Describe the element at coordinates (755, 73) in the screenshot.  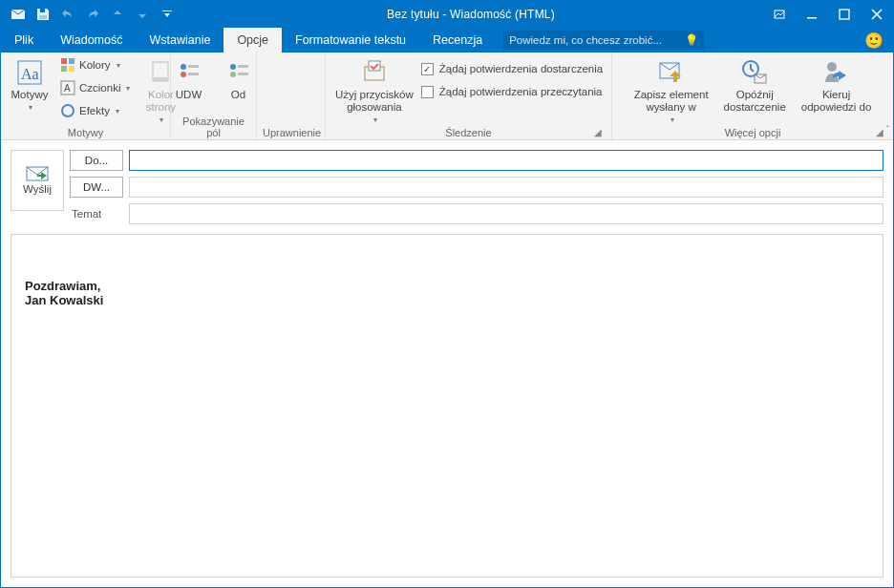
I see `delay-icon` at that location.